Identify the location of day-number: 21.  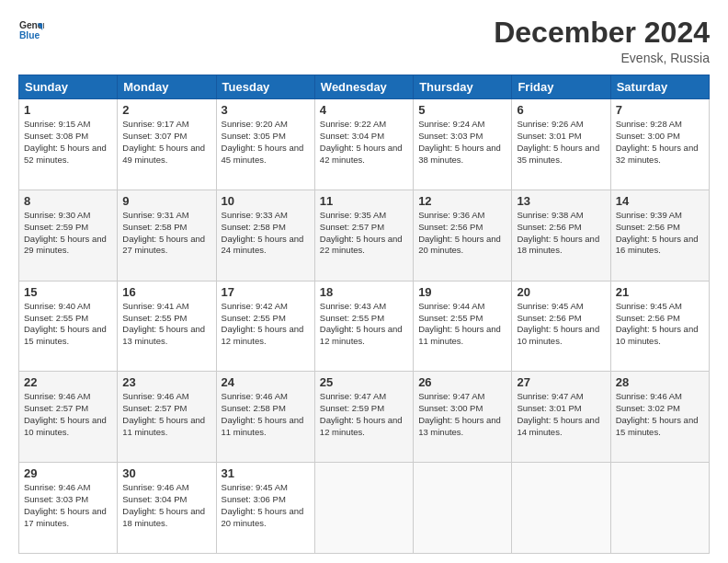
(660, 293).